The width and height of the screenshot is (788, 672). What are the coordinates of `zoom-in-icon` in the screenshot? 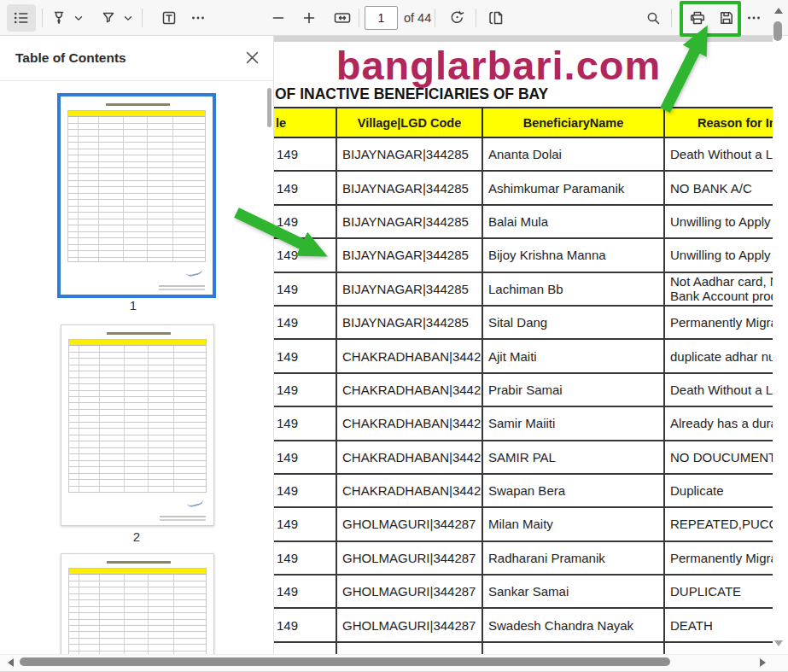 It's located at (309, 18).